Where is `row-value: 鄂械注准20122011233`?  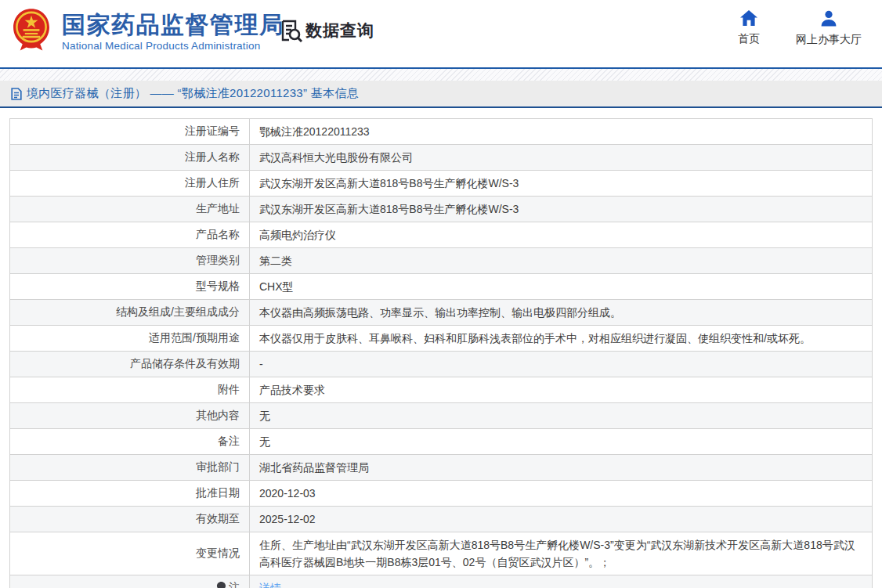
row-value: 鄂械注准20122011233 is located at coordinates (561, 132).